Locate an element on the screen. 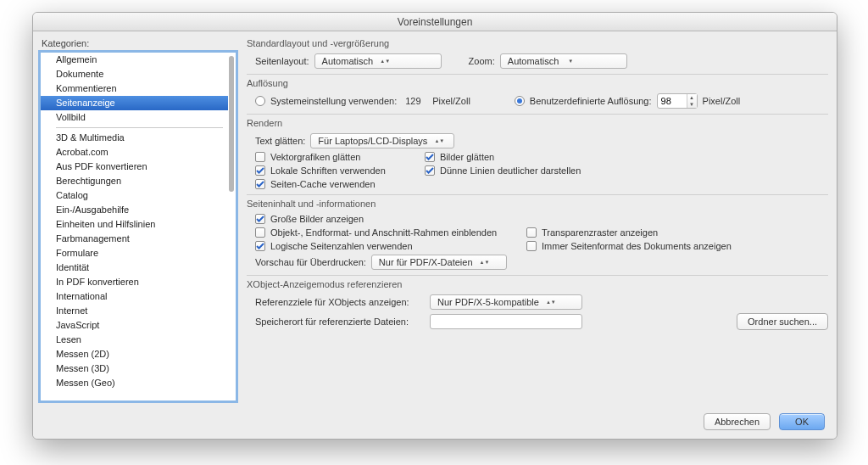  category-item: In PDF konvertieren is located at coordinates (134, 282).